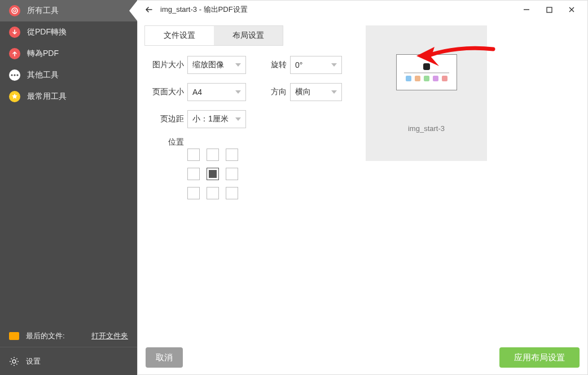  Describe the element at coordinates (164, 142) in the screenshot. I see `position-label: 位置` at that location.